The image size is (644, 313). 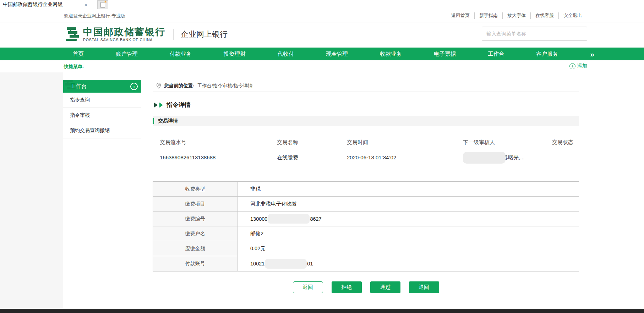 I want to click on field-label: 下一级审核人, so click(x=508, y=143).